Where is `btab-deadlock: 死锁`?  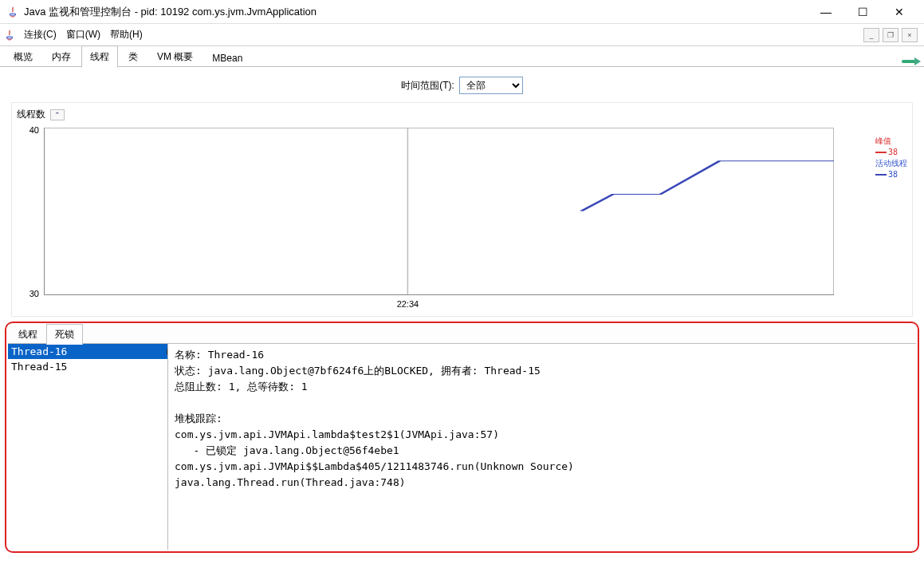
btab-deadlock: 死锁 is located at coordinates (65, 334).